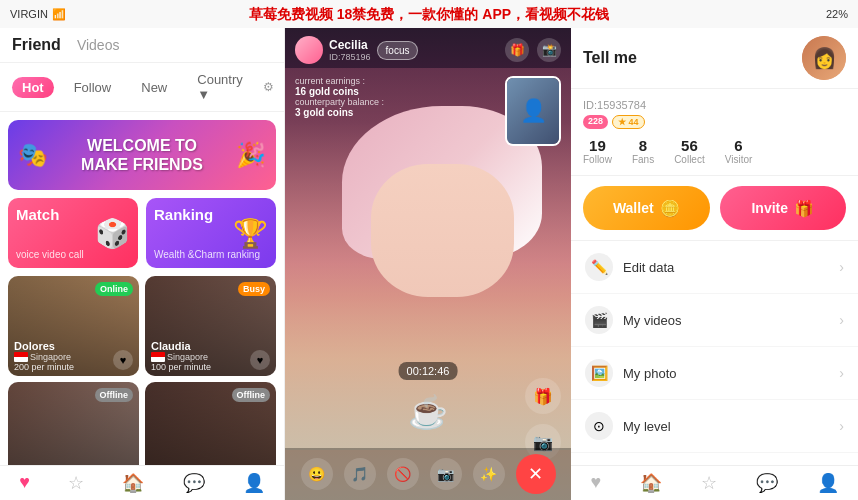 Image resolution: width=858 pixels, height=500 pixels. What do you see at coordinates (709, 483) in the screenshot?
I see `star-icon: ☆` at bounding box center [709, 483].